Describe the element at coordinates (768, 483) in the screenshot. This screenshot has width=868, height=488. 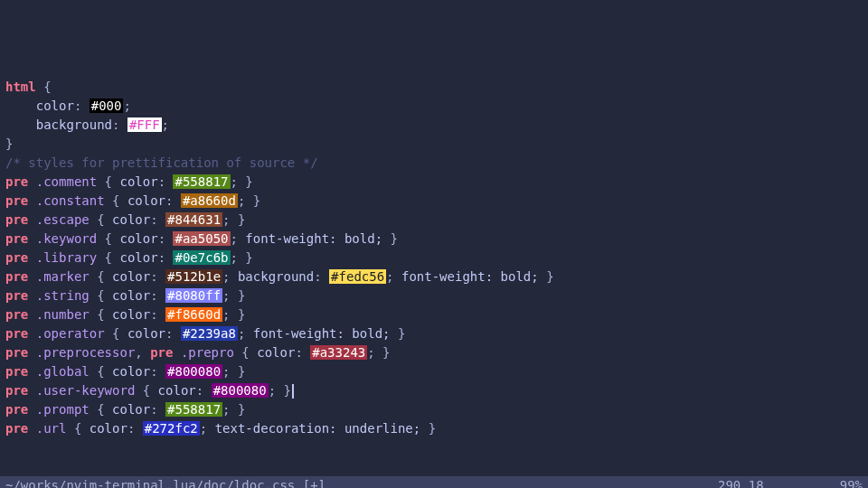
I see `status-cursor-position: 290,18` at that location.